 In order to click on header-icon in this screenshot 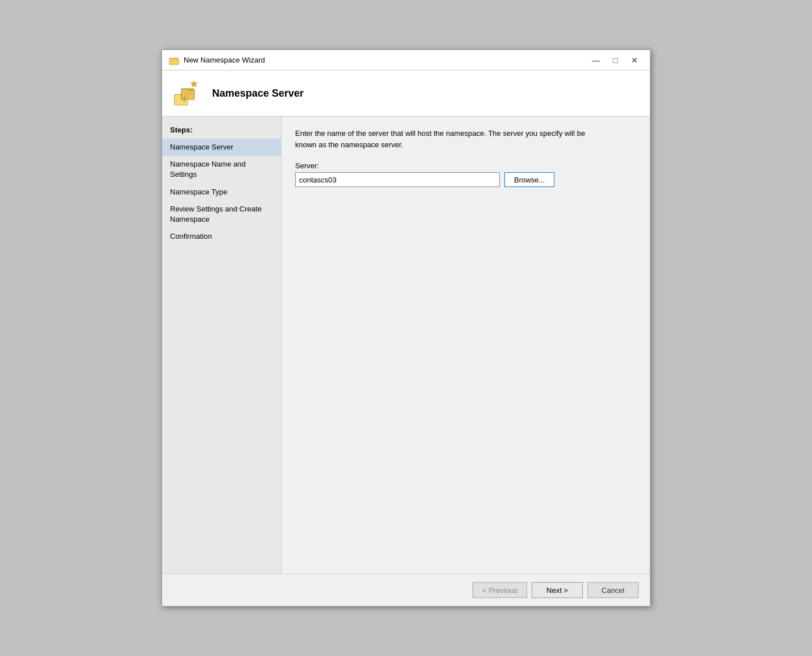, I will do `click(188, 93)`.